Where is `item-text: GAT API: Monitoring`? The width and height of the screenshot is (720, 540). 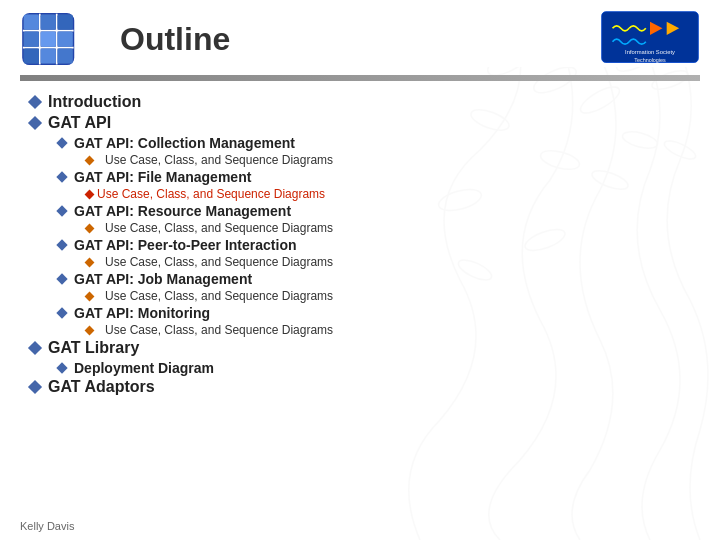 item-text: GAT API: Monitoring is located at coordinates (142, 313).